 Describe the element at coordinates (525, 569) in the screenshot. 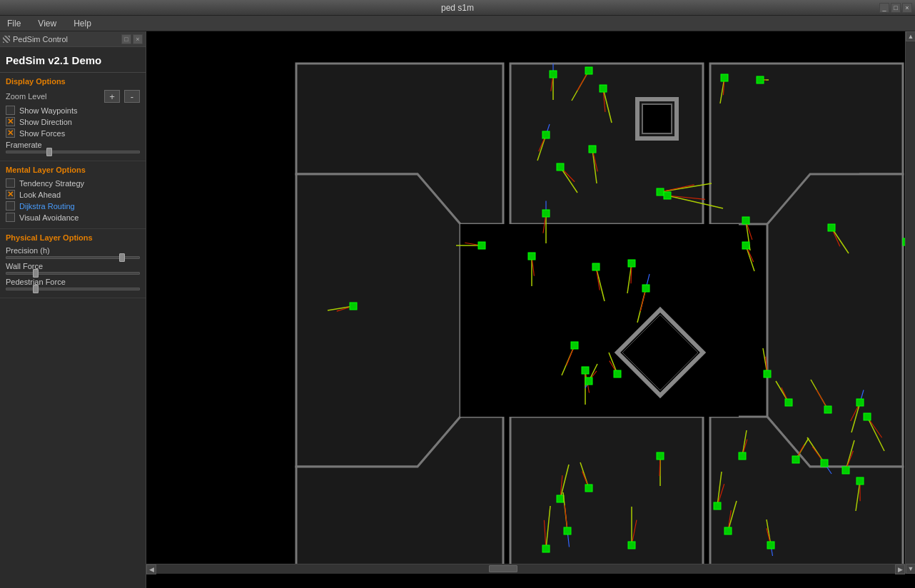

I see `scroll-track-horizontal` at that location.